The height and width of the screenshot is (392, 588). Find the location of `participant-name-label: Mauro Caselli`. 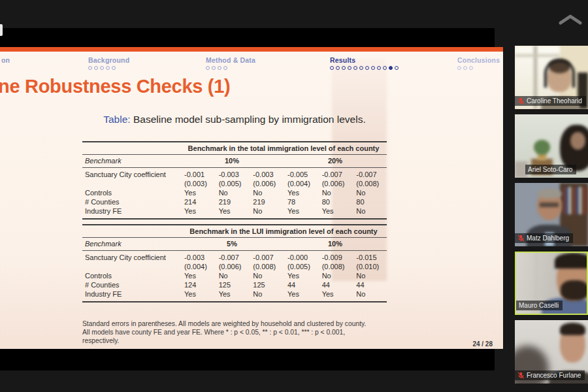

participant-name-label: Mauro Caselli is located at coordinates (540, 306).